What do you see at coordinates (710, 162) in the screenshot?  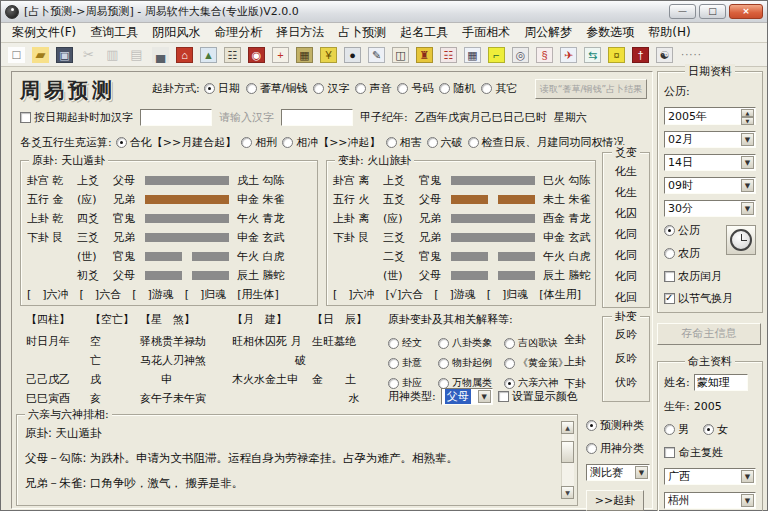 I see `day-dropdown: 14日 ▼` at bounding box center [710, 162].